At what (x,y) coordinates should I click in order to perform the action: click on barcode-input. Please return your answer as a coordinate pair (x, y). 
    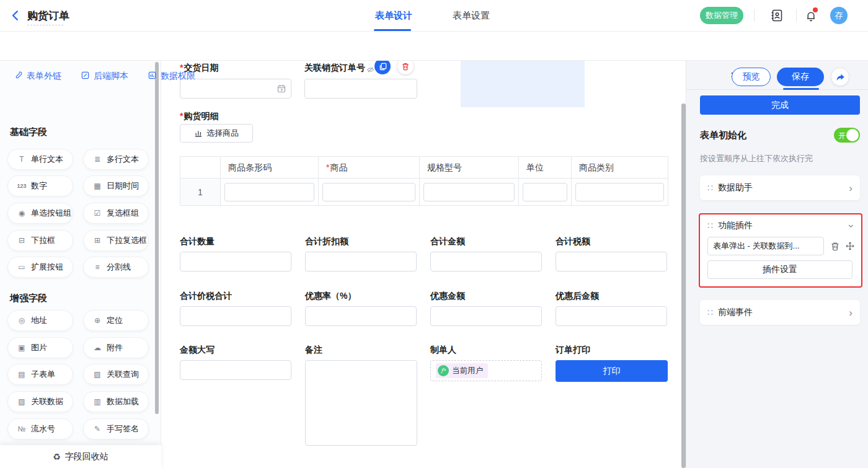
    Looking at the image, I should click on (269, 192).